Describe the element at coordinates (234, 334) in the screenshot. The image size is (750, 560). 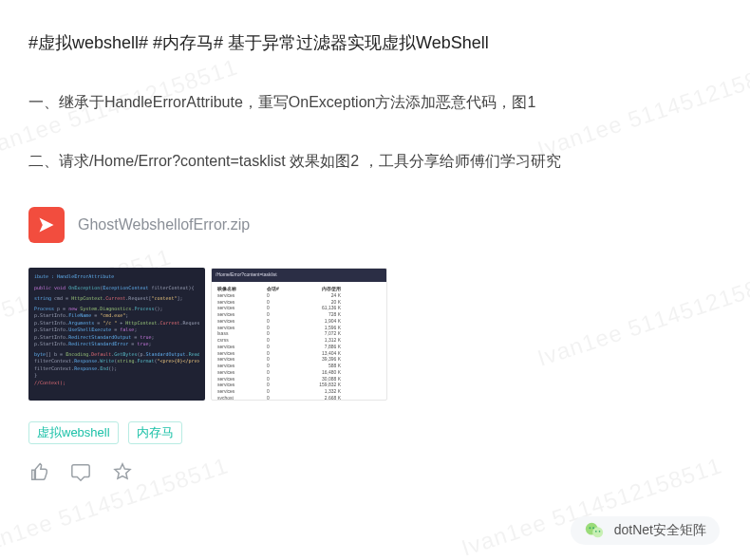
I see `mini-table-cell: lsass` at that location.